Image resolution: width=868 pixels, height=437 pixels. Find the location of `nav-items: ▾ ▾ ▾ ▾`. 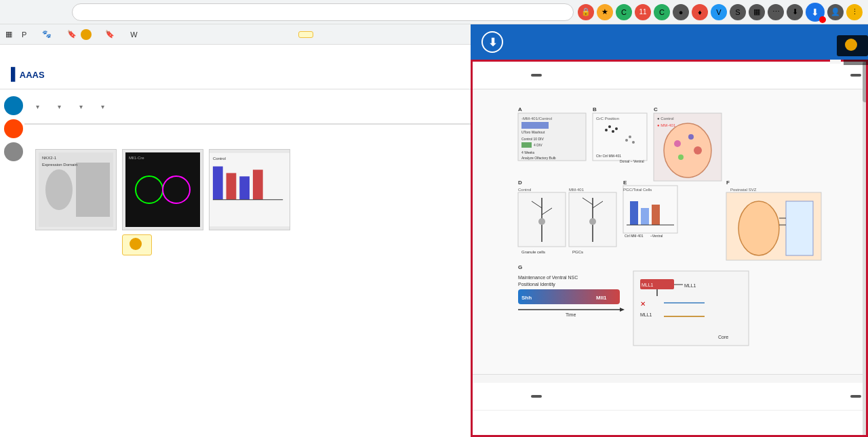

nav-items: ▾ ▾ ▾ ▾ is located at coordinates (69, 107).